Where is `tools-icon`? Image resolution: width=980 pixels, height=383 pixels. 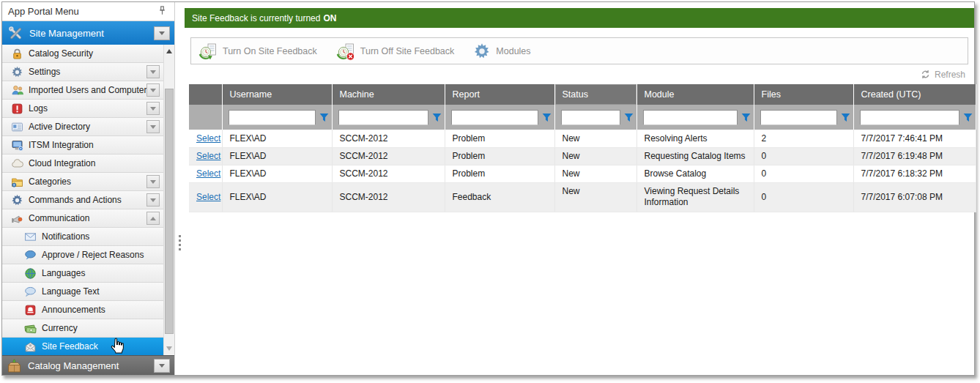 tools-icon is located at coordinates (16, 34).